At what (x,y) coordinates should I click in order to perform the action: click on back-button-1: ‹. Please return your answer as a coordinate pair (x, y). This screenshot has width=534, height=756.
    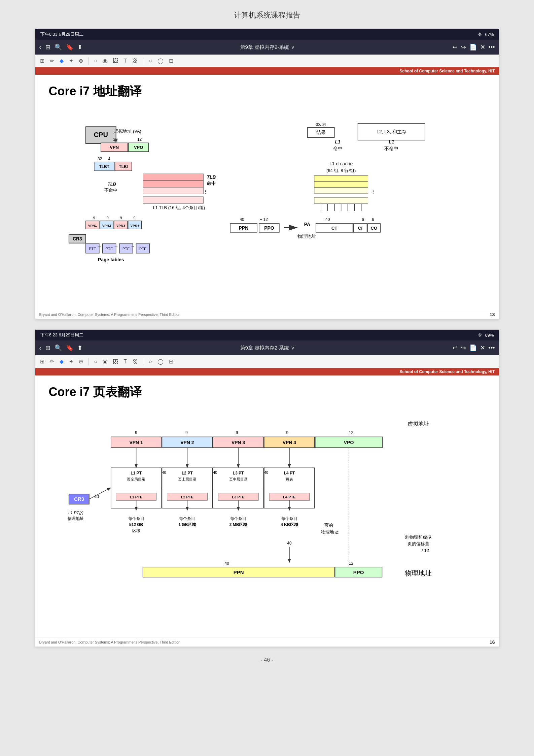
    Looking at the image, I should click on (40, 47).